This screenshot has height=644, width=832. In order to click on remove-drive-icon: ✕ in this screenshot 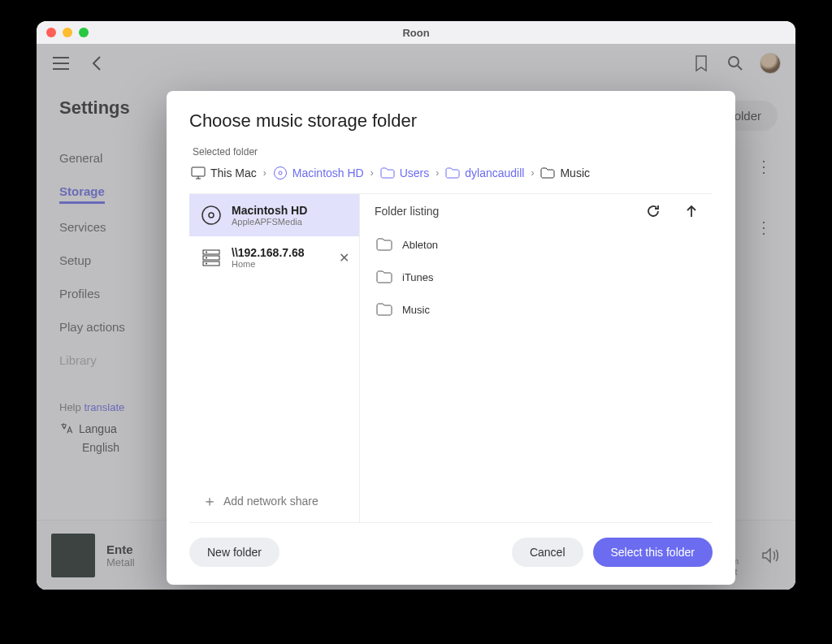, I will do `click(344, 258)`.